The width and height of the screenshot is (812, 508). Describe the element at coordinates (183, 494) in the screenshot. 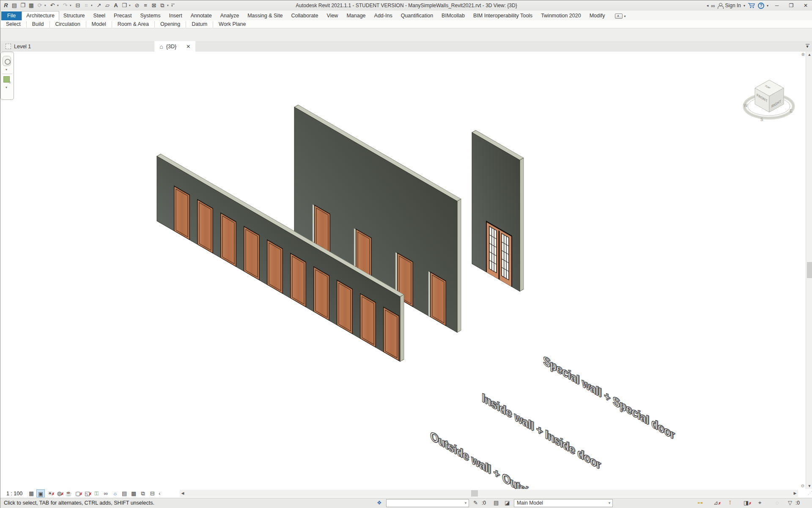

I see `scroll-left-icon: ◀` at that location.